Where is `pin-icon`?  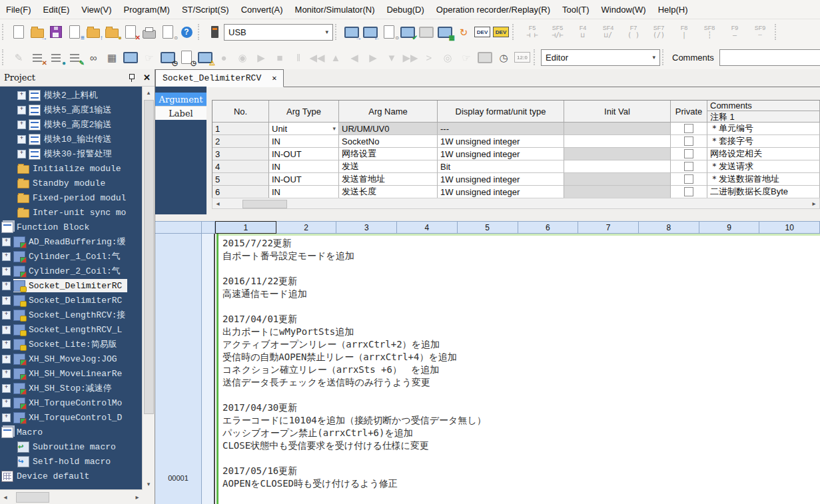
pin-icon is located at coordinates (132, 77).